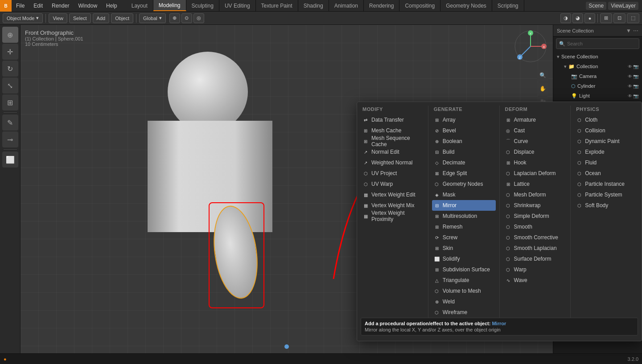 Image resolution: width=642 pixels, height=364 pixels. I want to click on gizmo-btn: ⊞, so click(606, 18).